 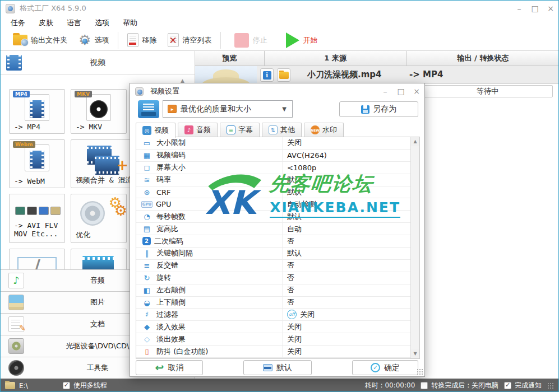 What do you see at coordinates (171, 302) in the screenshot?
I see `setting-label: 上下颠倒` at bounding box center [171, 302].